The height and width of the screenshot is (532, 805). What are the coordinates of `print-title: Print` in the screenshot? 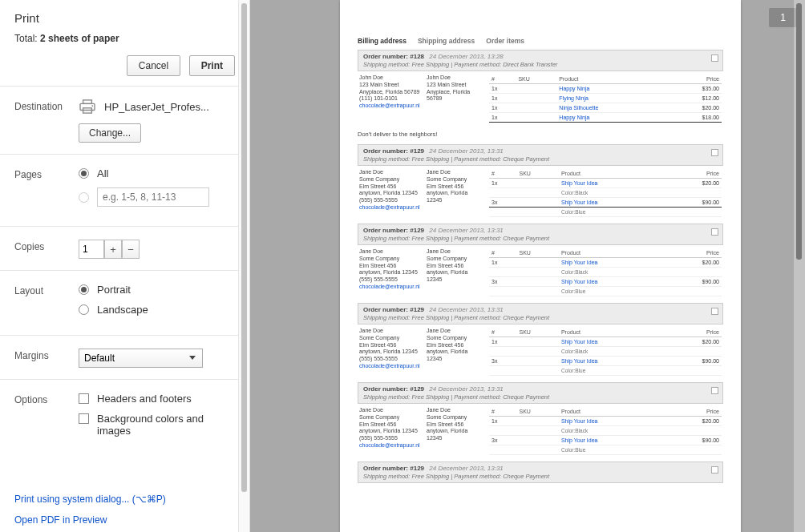 It's located at (125, 18).